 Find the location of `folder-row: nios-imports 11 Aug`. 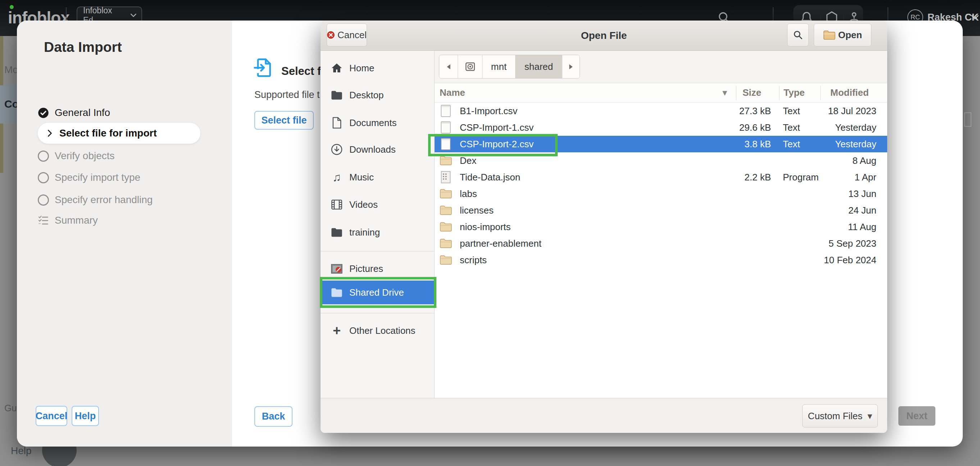

folder-row: nios-imports 11 Aug is located at coordinates (661, 227).